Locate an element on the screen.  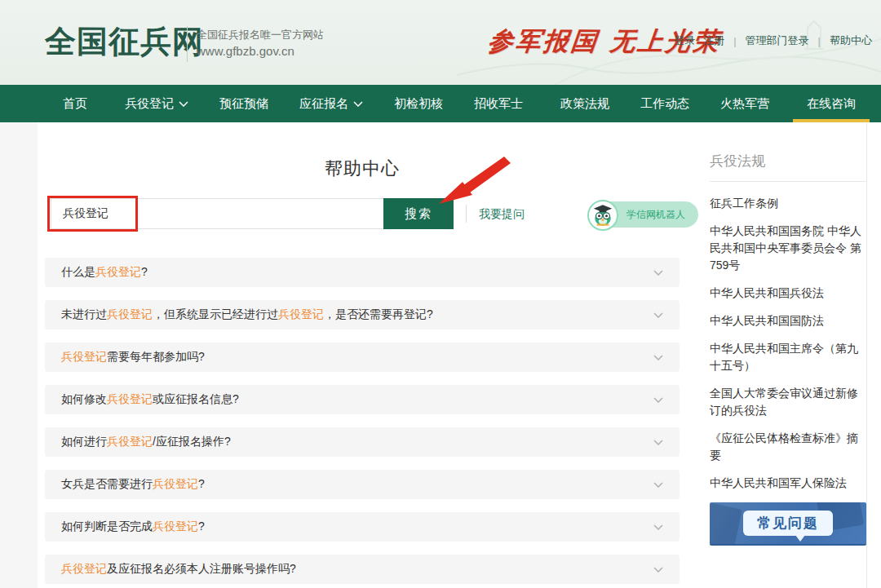
sidebar-link: 中华人民共和国主席令（第九十五号） is located at coordinates (788, 357).